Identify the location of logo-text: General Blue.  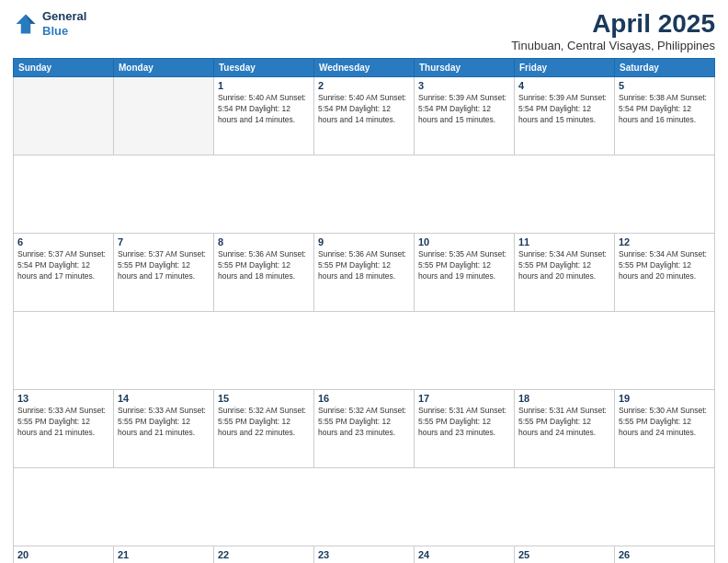
(64, 24).